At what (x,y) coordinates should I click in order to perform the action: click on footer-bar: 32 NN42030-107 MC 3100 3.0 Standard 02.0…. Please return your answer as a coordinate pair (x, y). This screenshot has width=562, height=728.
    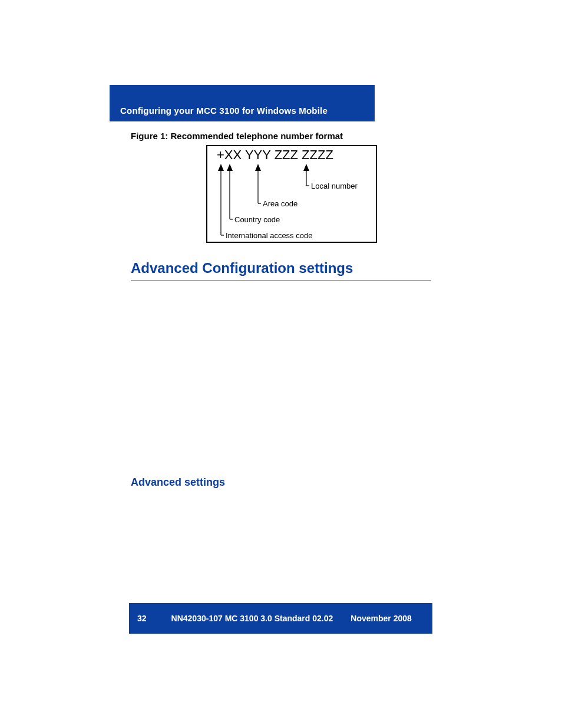
    Looking at the image, I should click on (280, 618).